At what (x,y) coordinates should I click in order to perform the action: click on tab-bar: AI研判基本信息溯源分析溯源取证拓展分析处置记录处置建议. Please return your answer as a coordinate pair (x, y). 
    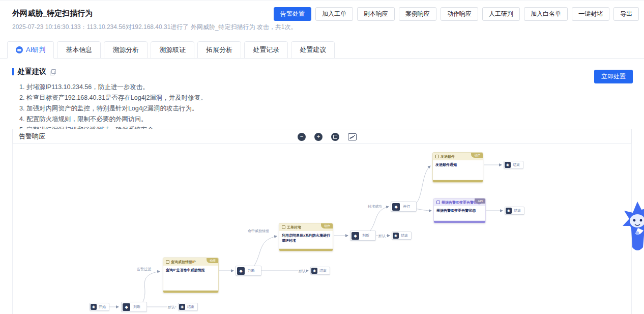
    Looking at the image, I should click on (322, 50).